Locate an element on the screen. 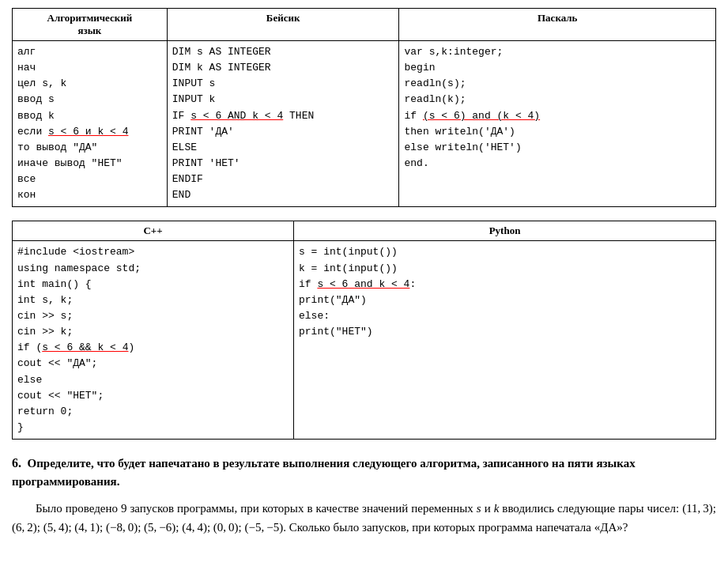  header-python: Python is located at coordinates (505, 231).